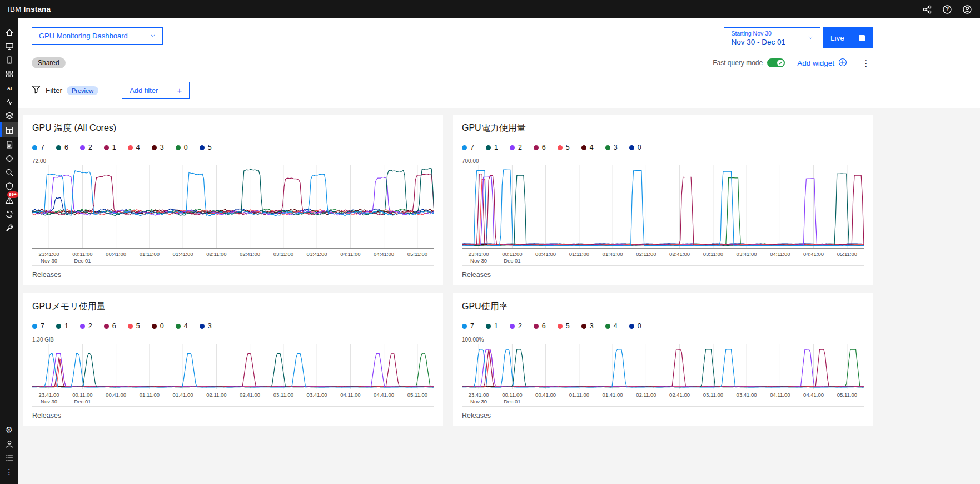 The image size is (980, 484). What do you see at coordinates (9, 73) in the screenshot?
I see `sidebar-item-applications` at bounding box center [9, 73].